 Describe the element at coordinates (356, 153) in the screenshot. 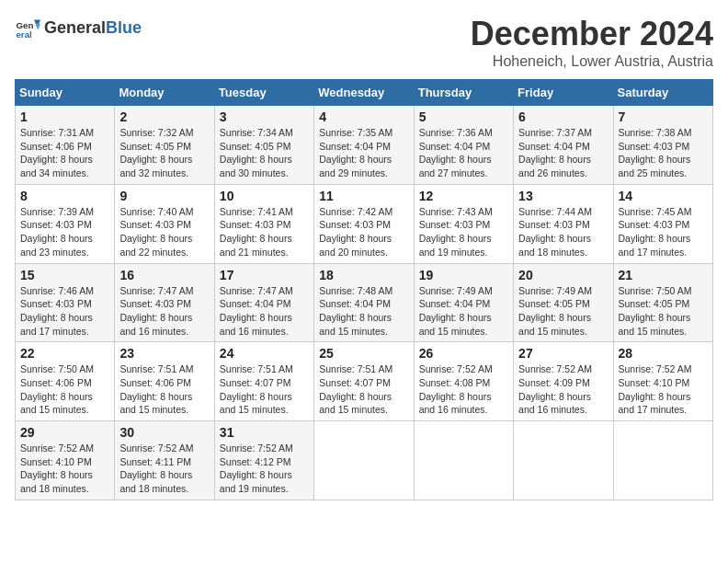

I see `day-info: Sunrise: 7:35 AM Sunset: 4:04 PM Dayligh…` at that location.